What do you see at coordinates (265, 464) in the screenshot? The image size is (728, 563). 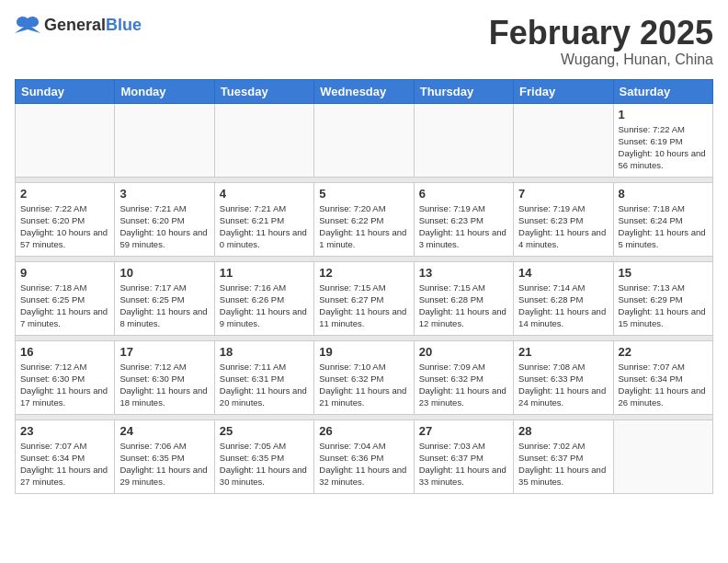 I see `day-info: Sunrise: 7:05 AM Sunset: 6:35 PM Dayligh…` at bounding box center [265, 464].